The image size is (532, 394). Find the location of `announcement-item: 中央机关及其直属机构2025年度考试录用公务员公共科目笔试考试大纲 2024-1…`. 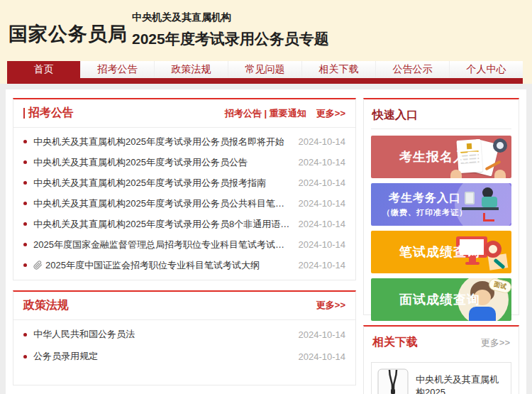

announcement-item: 中央机关及其直属机构2025年度考试录用公务员公共科目笔试考试大纲 2024-1… is located at coordinates (184, 203).